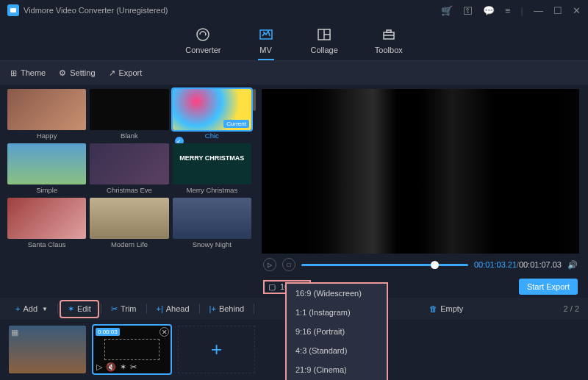  What do you see at coordinates (15, 332) in the screenshot?
I see `film-icon: ▦` at bounding box center [15, 332].